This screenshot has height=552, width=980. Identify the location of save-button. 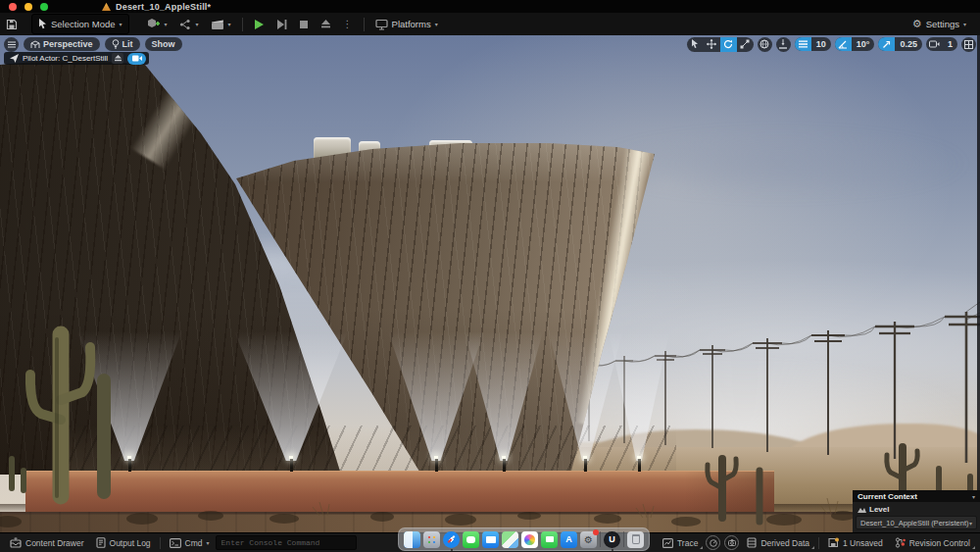
(12, 24).